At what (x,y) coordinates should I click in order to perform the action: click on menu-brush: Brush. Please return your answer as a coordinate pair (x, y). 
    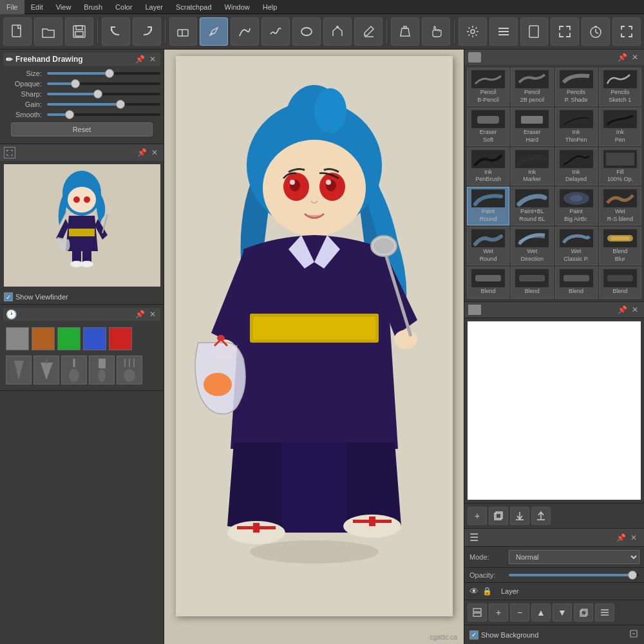
    Looking at the image, I should click on (93, 7).